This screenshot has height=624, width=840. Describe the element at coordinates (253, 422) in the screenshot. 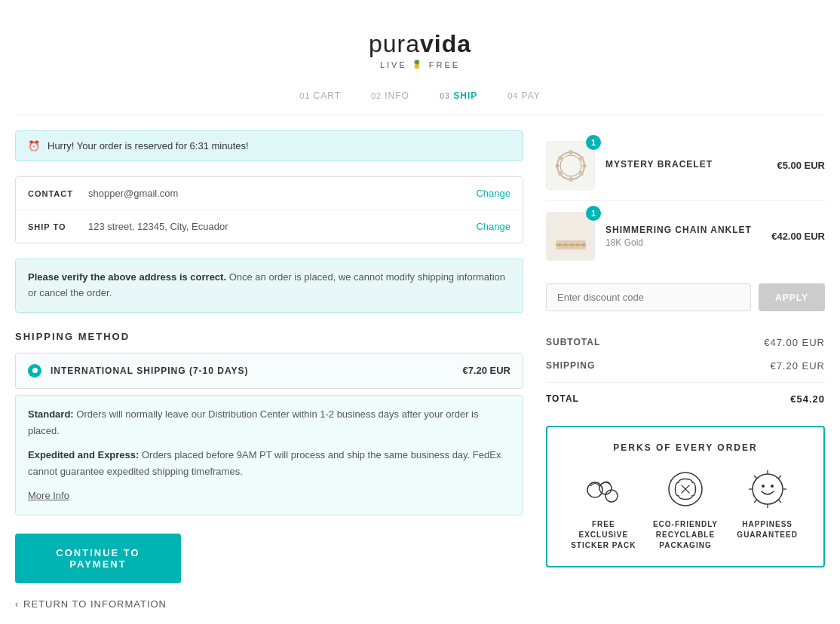

I see `standard-text: Orders will normally leave our Distribut…` at that location.